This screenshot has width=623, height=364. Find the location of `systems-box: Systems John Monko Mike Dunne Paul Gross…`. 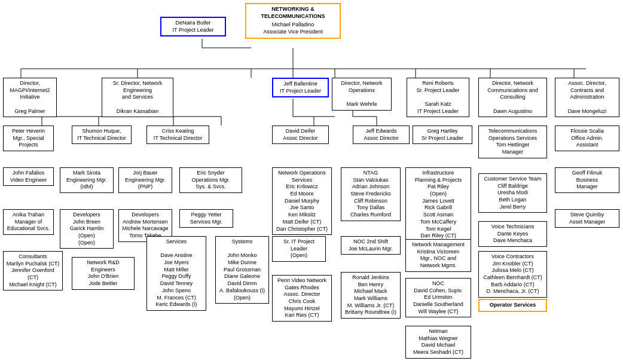

systems-box: Systems John Monko Mike Dunne Paul Gross… is located at coordinates (242, 270).